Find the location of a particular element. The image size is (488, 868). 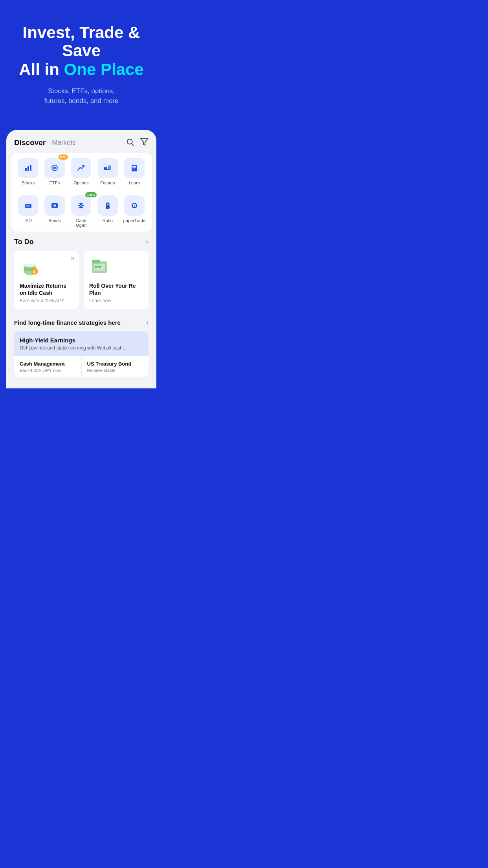

todo-arrow-icon: › is located at coordinates (147, 242).